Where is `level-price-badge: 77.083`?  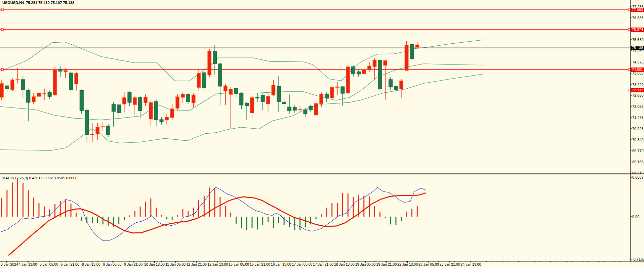 level-price-badge: 77.083 is located at coordinates (637, 10).